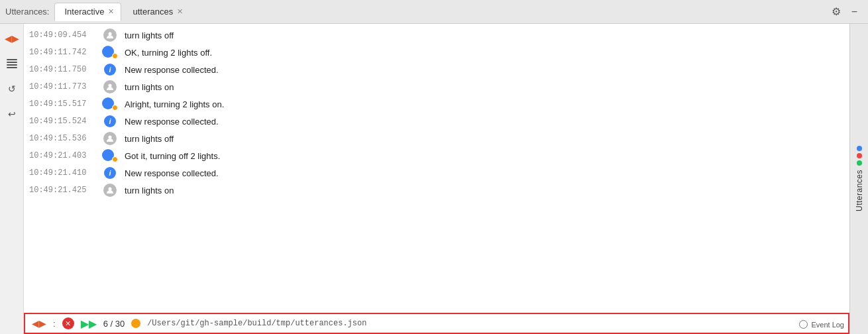 This screenshot has width=868, height=334. Describe the element at coordinates (803, 325) in the screenshot. I see `event-log-radio` at that location.